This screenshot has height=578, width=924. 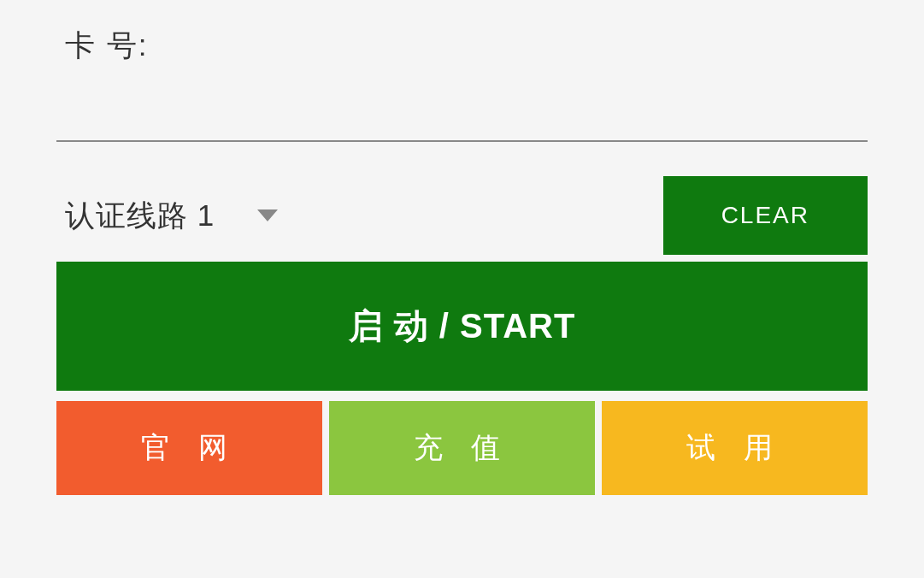 I want to click on clear-button: CLEAR, so click(x=766, y=215).